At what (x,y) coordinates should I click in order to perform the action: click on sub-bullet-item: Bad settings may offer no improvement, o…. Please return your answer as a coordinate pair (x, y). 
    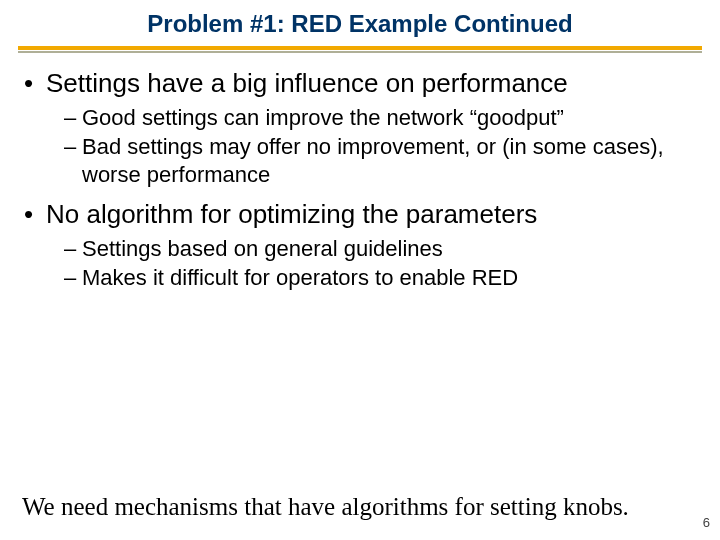
    Looking at the image, I should click on (381, 160).